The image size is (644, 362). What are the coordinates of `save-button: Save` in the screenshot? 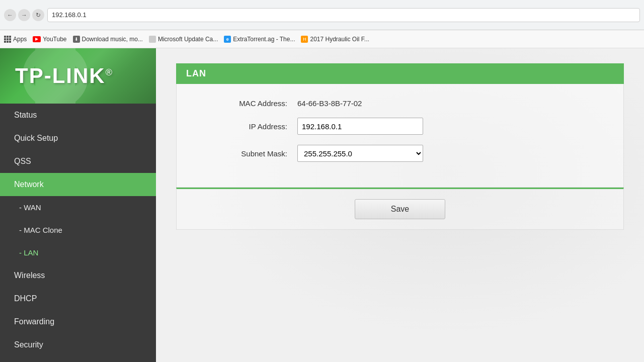 It's located at (400, 209).